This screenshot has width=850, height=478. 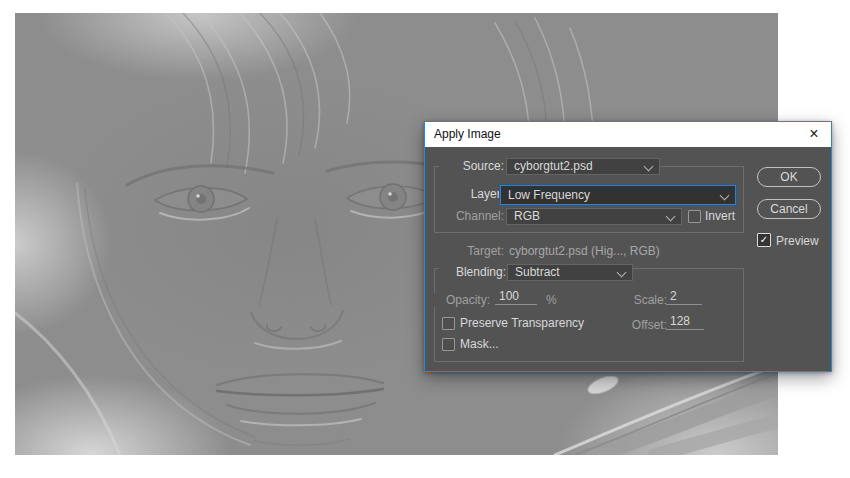 I want to click on layer-label: Layer:, so click(x=473, y=194).